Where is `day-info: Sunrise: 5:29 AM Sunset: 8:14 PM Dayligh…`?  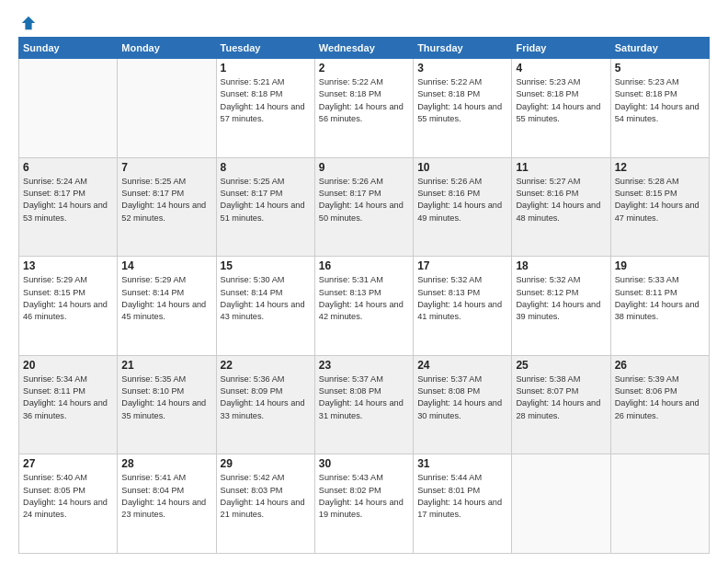
day-info: Sunrise: 5:29 AM Sunset: 8:14 PM Dayligh… is located at coordinates (166, 298).